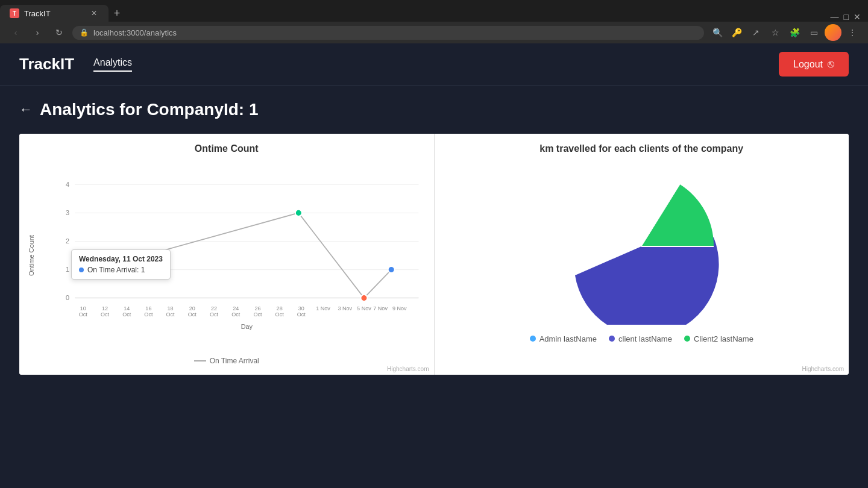 The height and width of the screenshot is (488, 868). Describe the element at coordinates (785, 33) in the screenshot. I see `toolbar-icons: 🔍 🔑 ↗ ☆ 🧩 ▭ ⋮` at that location.